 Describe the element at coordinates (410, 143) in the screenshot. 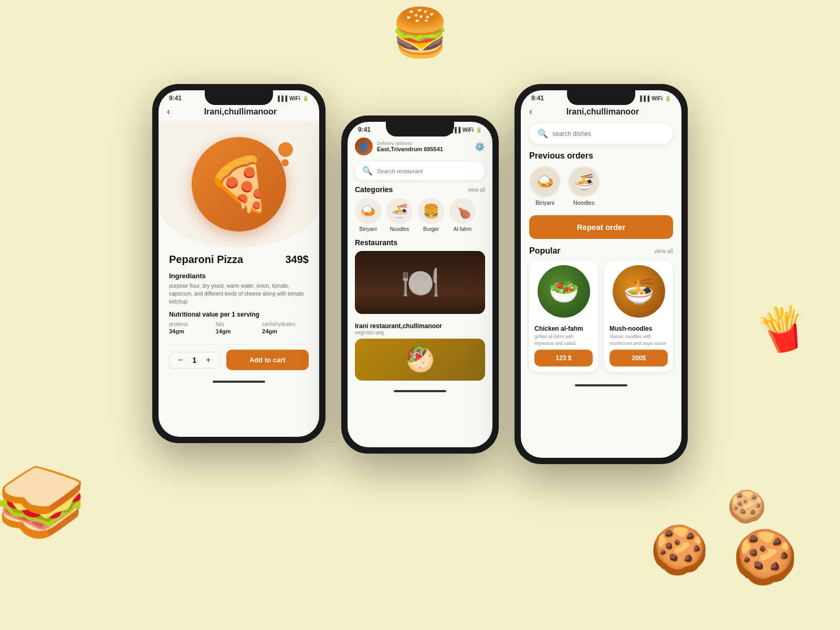

I see `delivery-label: Delivery address` at that location.